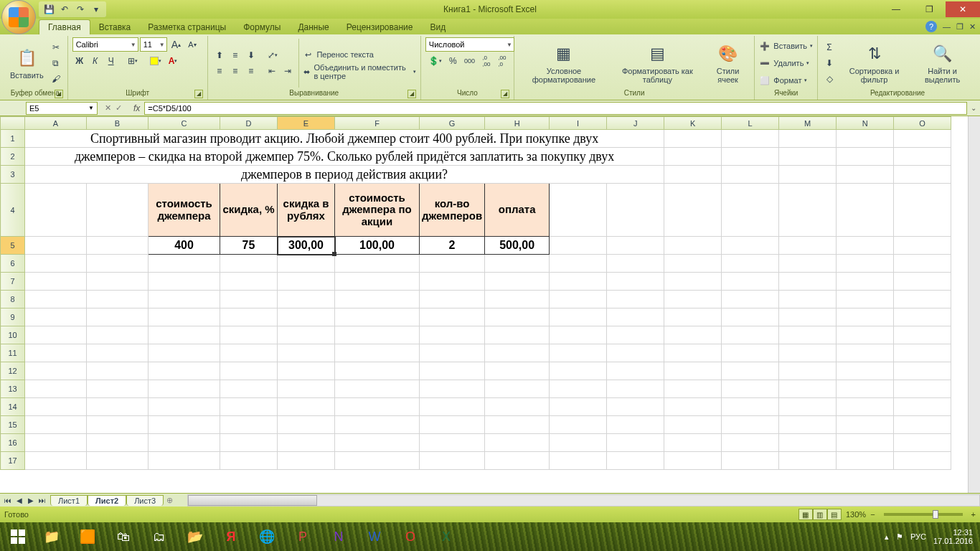  Describe the element at coordinates (96, 9) in the screenshot. I see `qat-more-icon: ▾` at that location.